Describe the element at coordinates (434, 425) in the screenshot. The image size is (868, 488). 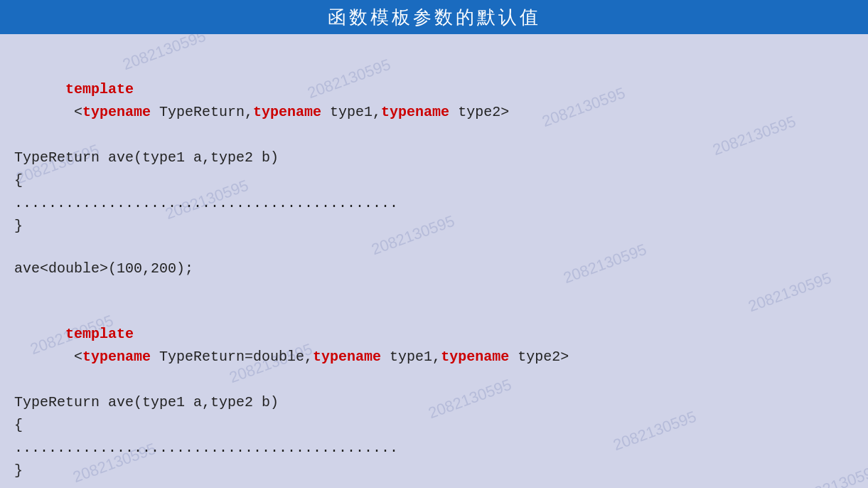
I see `code-line-brace2-open: {` at that location.